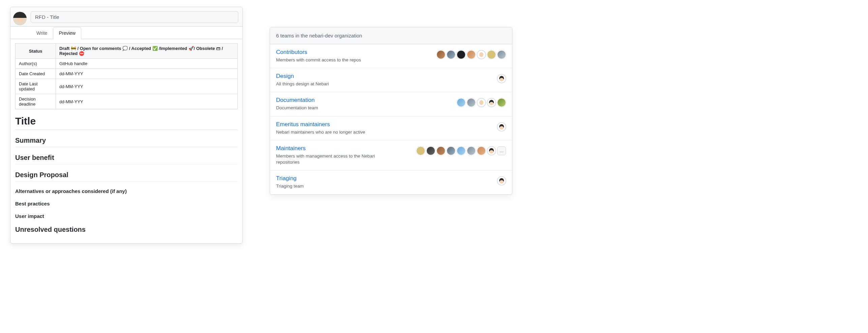 The height and width of the screenshot is (333, 868). I want to click on meta-created-value: dd-MM-YYY, so click(147, 74).